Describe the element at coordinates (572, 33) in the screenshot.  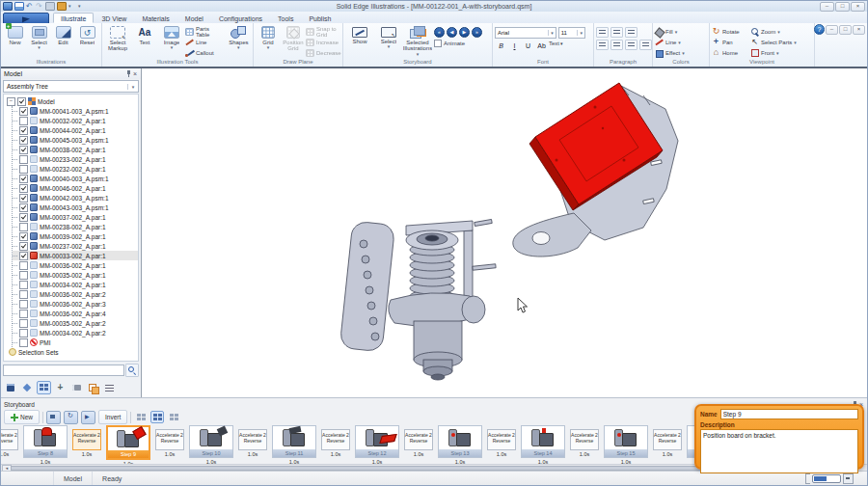
I see `font-size-select: 11 ▾` at that location.